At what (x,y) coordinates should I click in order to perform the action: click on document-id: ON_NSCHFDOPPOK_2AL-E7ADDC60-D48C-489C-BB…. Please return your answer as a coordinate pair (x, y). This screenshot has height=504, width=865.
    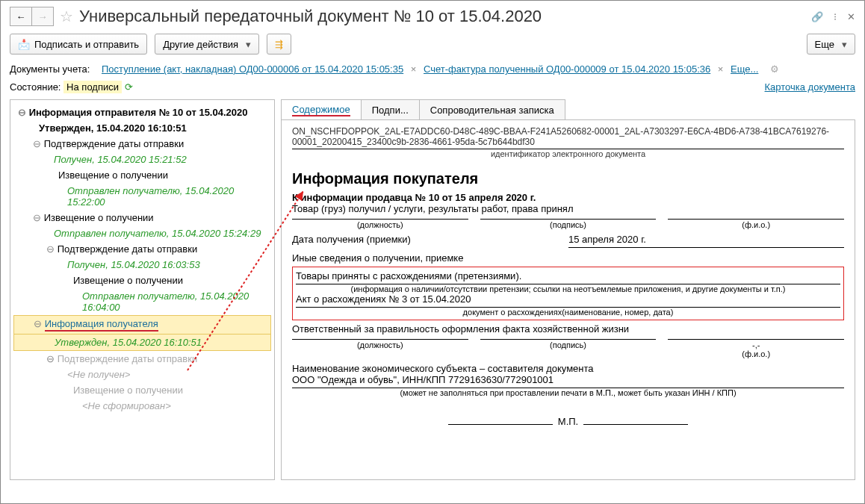
    Looking at the image, I should click on (568, 137).